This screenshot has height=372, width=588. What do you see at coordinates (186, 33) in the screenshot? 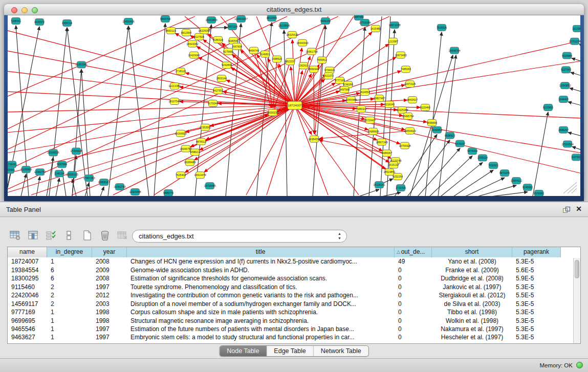
I see `graph-node: 8912954` at bounding box center [186, 33].